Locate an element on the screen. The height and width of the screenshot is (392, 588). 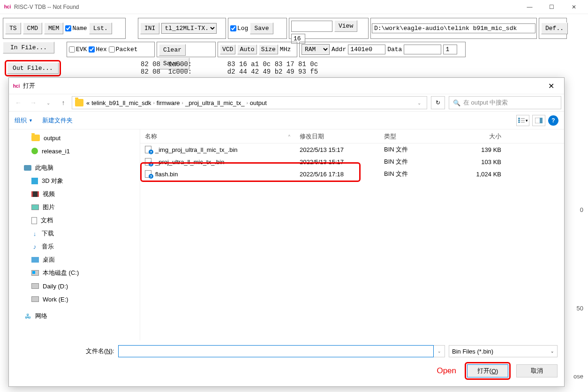
breadcrumb-seg-3: output is located at coordinates (258, 103).